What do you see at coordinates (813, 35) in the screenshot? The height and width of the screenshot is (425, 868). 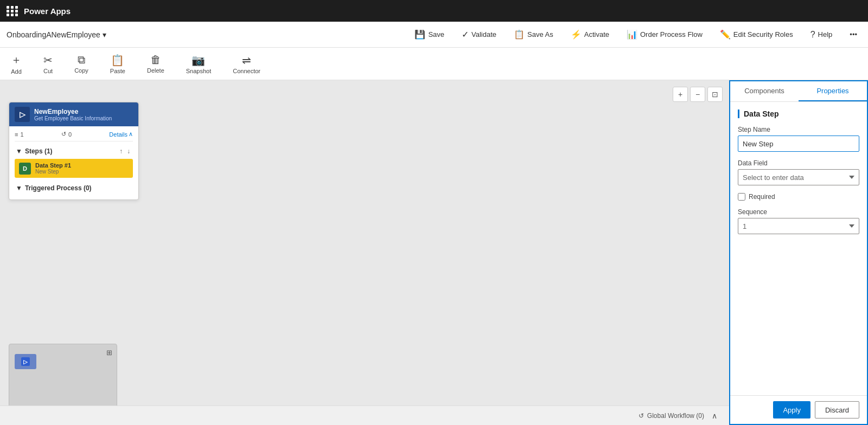 I see `help-icon: ?` at bounding box center [813, 35].